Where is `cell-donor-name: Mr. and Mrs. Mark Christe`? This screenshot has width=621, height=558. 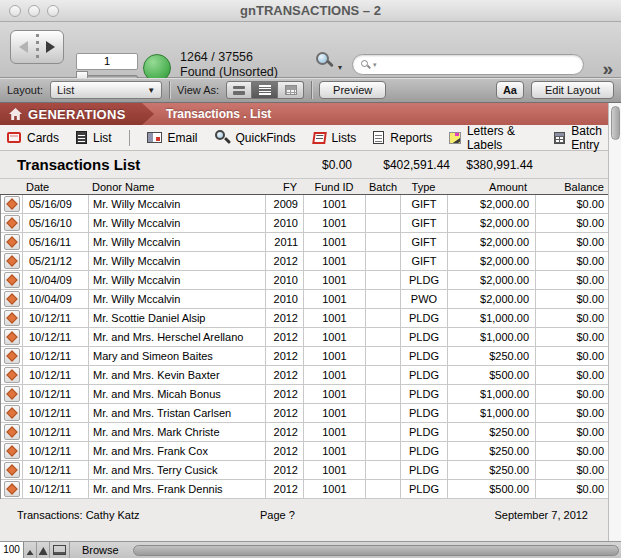 cell-donor-name: Mr. and Mrs. Mark Christe is located at coordinates (178, 432).